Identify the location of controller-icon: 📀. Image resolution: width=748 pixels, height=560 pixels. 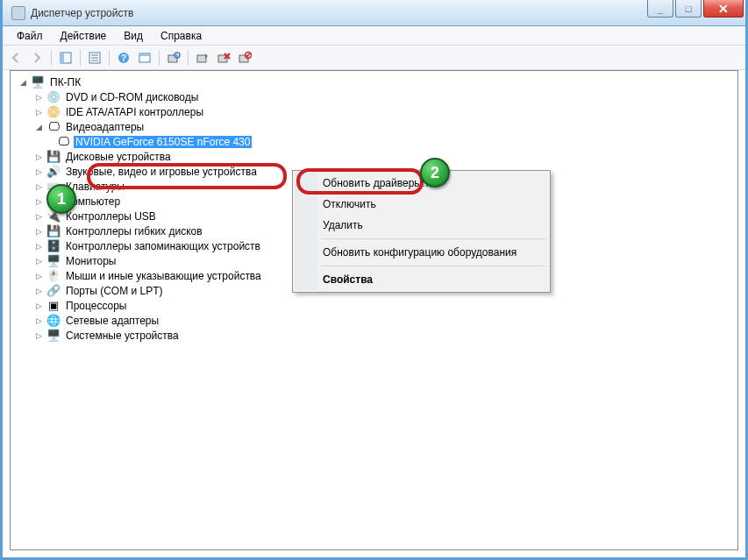
(53, 112).